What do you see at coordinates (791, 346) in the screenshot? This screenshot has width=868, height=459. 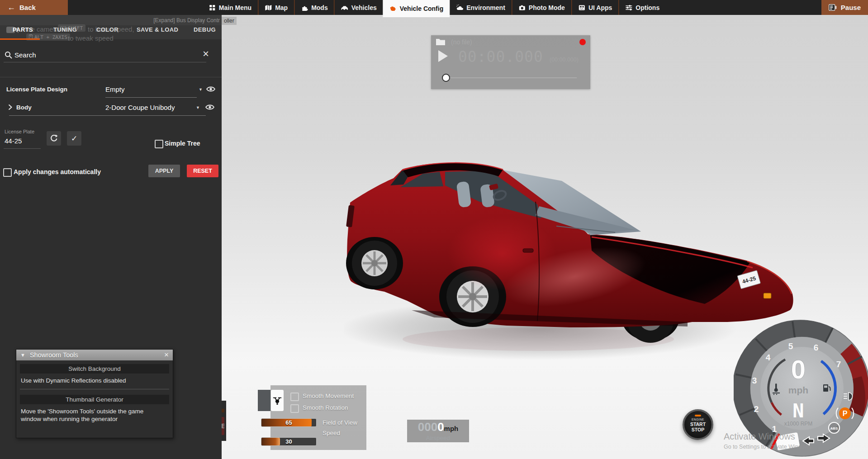 I see `tacho-number-5: 5` at bounding box center [791, 346].